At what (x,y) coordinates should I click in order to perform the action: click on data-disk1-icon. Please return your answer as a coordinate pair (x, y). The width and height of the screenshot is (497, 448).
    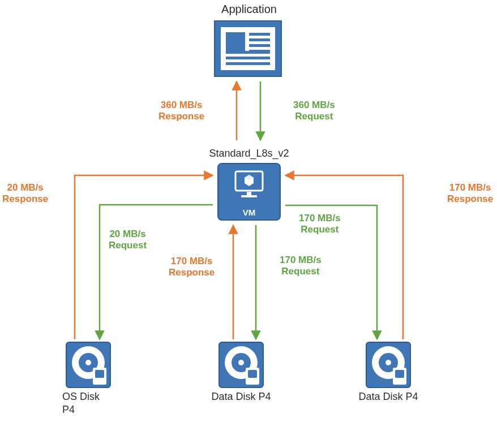
    Looking at the image, I should click on (241, 365).